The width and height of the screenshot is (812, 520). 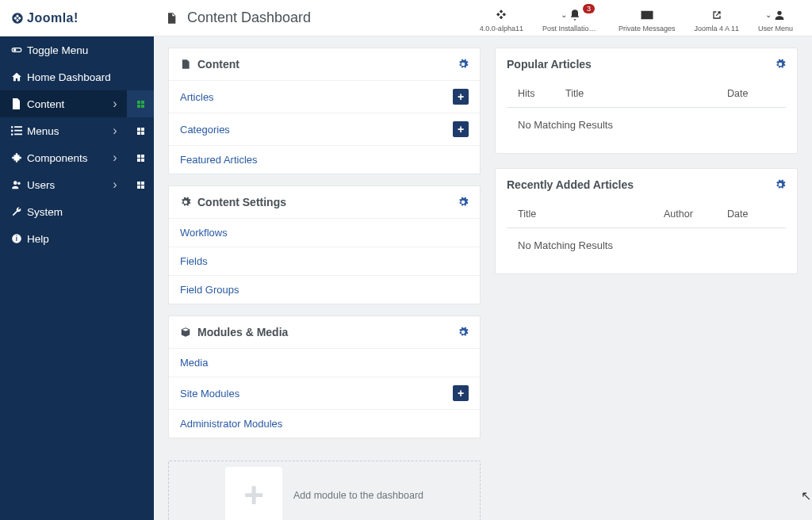 What do you see at coordinates (324, 128) in the screenshot?
I see `link-categories: Categories +` at bounding box center [324, 128].